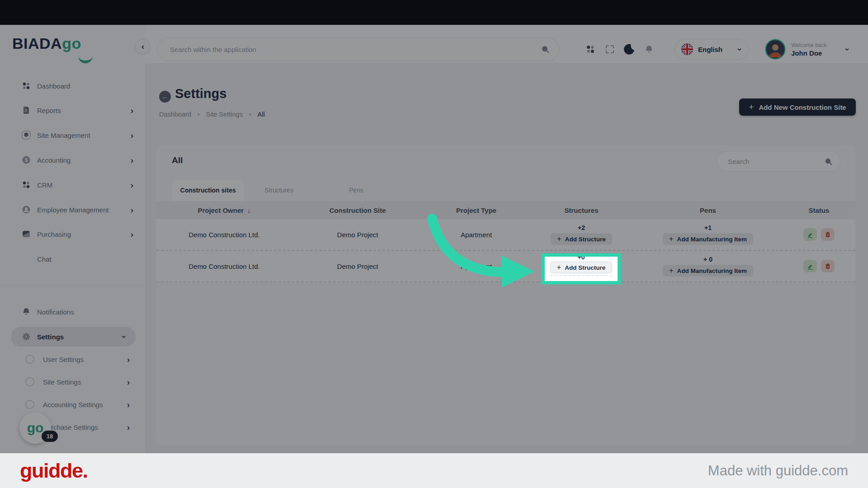 Image resolution: width=868 pixels, height=488 pixels. Describe the element at coordinates (165, 97) in the screenshot. I see `back-arrow-icon: ←` at that location.